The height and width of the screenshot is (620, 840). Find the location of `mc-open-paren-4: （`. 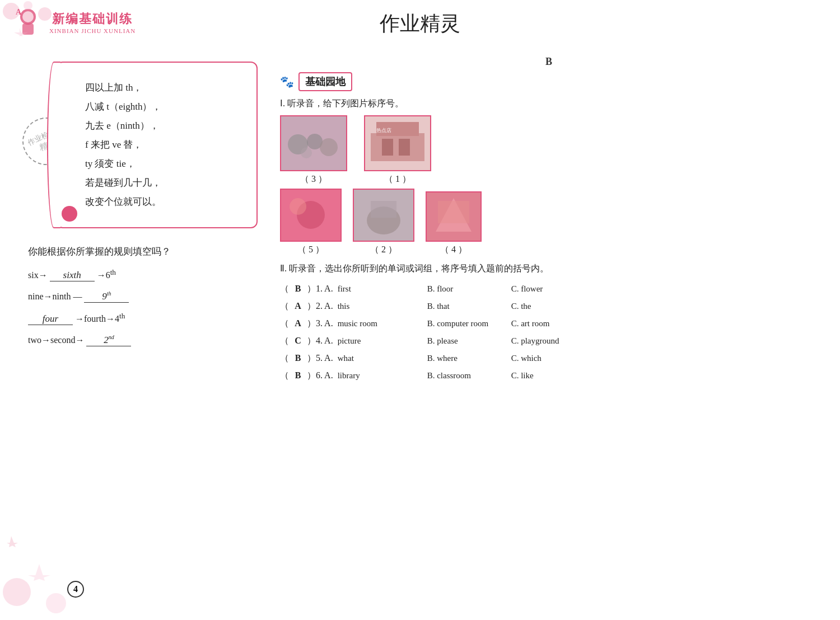

mc-open-paren-4: （ is located at coordinates (284, 341).